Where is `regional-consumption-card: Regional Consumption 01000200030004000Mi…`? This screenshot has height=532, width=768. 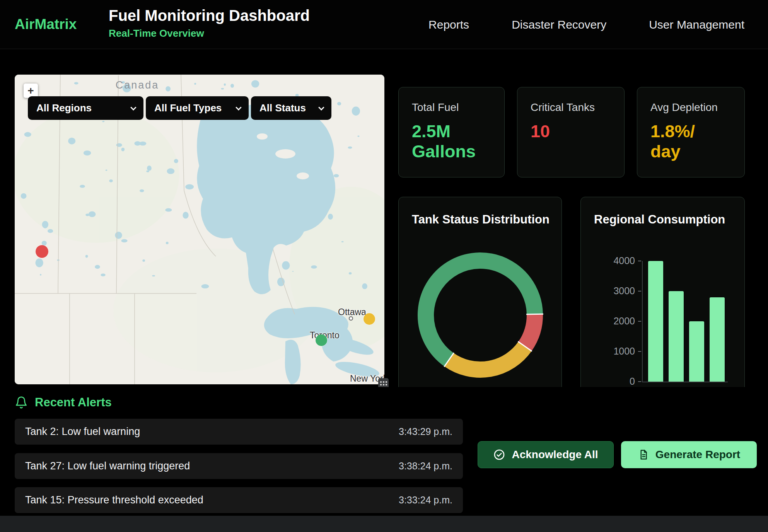
regional-consumption-card: Regional Consumption 01000200030004000Mi… is located at coordinates (663, 297).